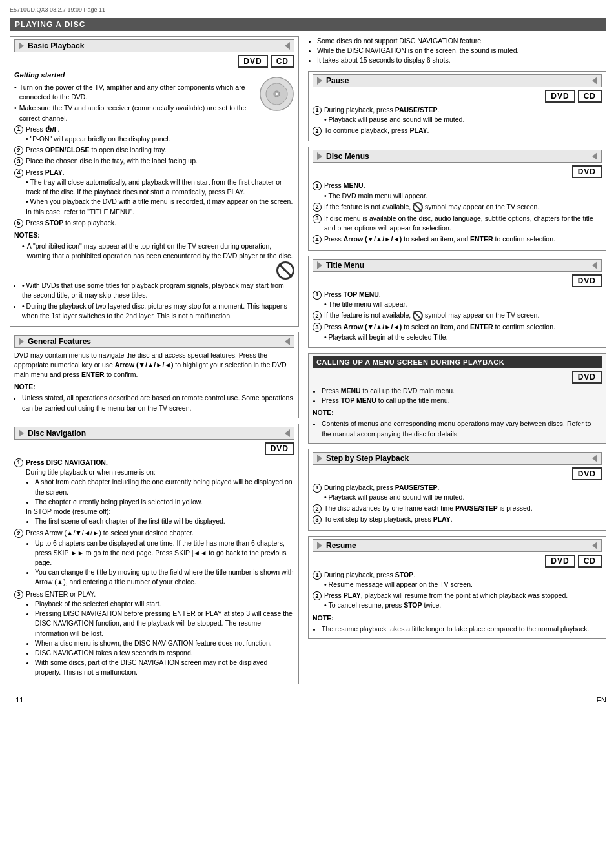 Image resolution: width=616 pixels, height=849 pixels. I want to click on page-header: E5710UD.QX3 03.2.7 19:09 Page 11, so click(308, 10).